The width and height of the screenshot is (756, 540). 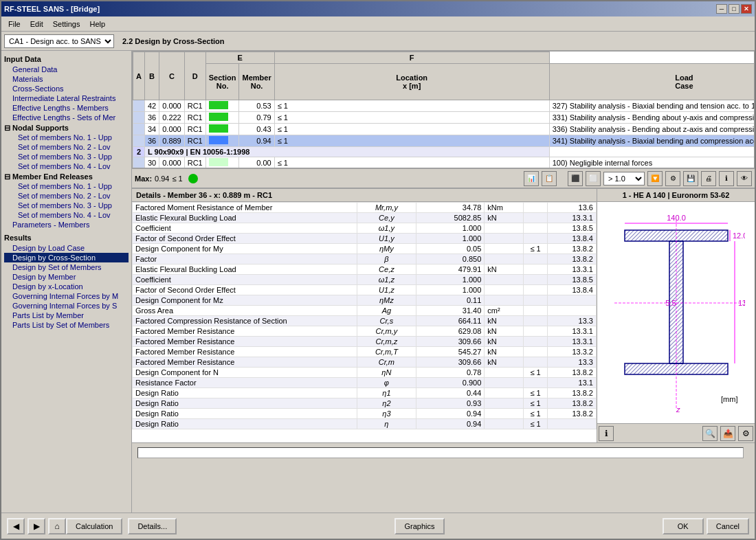 I want to click on sidebar-item-general-data: General Data, so click(x=66, y=69).